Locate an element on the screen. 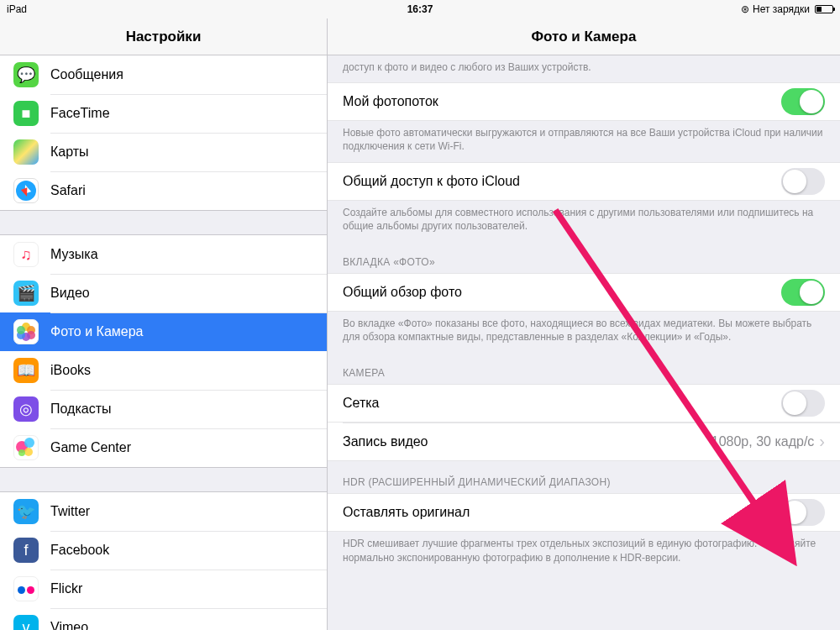 This screenshot has width=840, height=630. photo-summary-footer: Во вкладке «Фото» показаны все фото, нах… is located at coordinates (584, 332).